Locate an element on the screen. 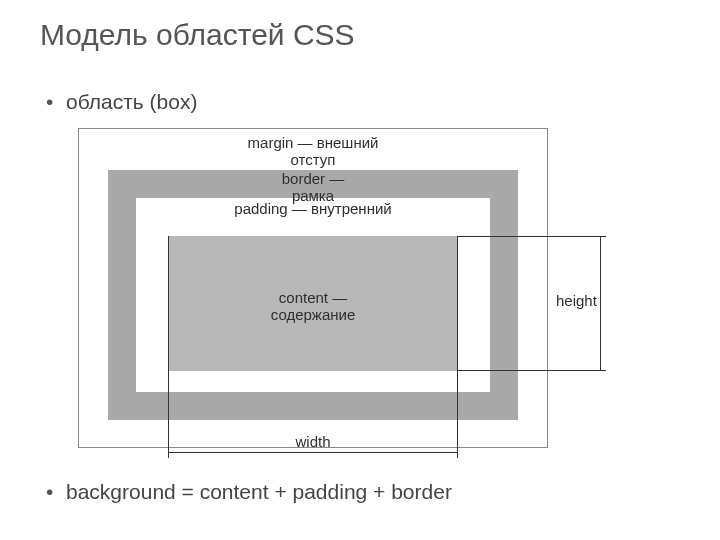 This screenshot has width=720, height=540. margin-label: margin — внешний отступ is located at coordinates (314, 152).